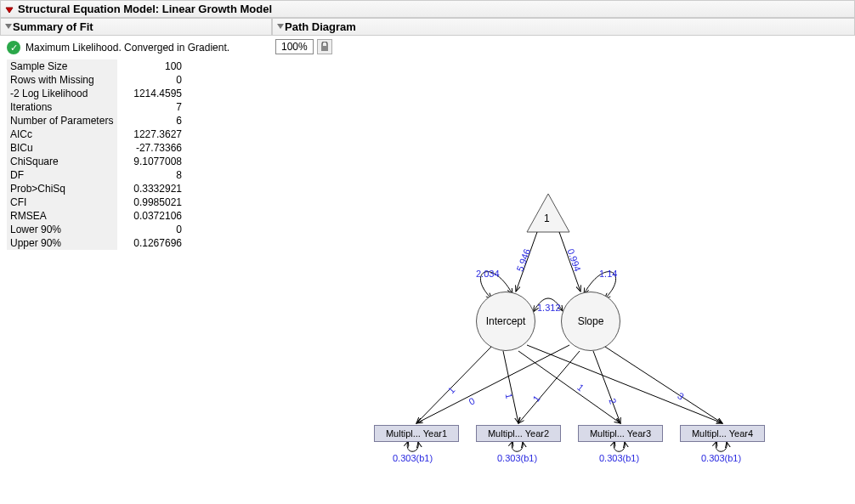  What do you see at coordinates (151, 107) in the screenshot?
I see `fit-value: 7` at bounding box center [151, 107].